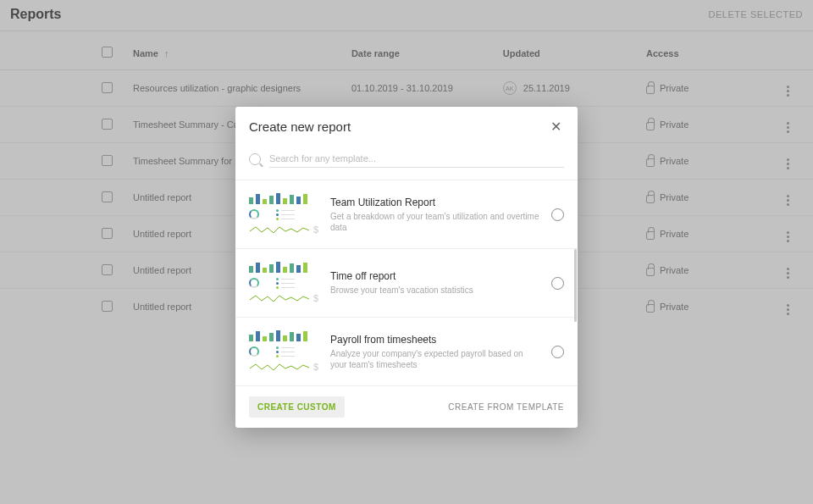 The height and width of the screenshot is (504, 813). Describe the element at coordinates (406, 215) in the screenshot. I see `template-item: $ Team Utilization Report Get a breakdow…` at that location.